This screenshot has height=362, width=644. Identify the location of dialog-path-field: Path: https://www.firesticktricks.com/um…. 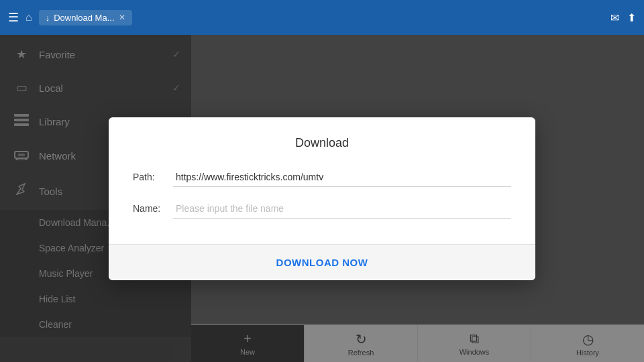
(322, 177).